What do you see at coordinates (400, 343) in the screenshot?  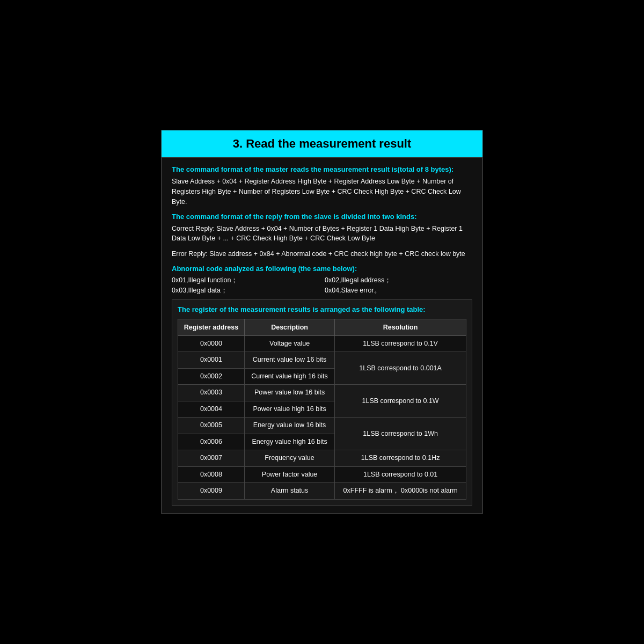 I see `cell-resolution: 1LSB correspond to 0.1V` at bounding box center [400, 343].